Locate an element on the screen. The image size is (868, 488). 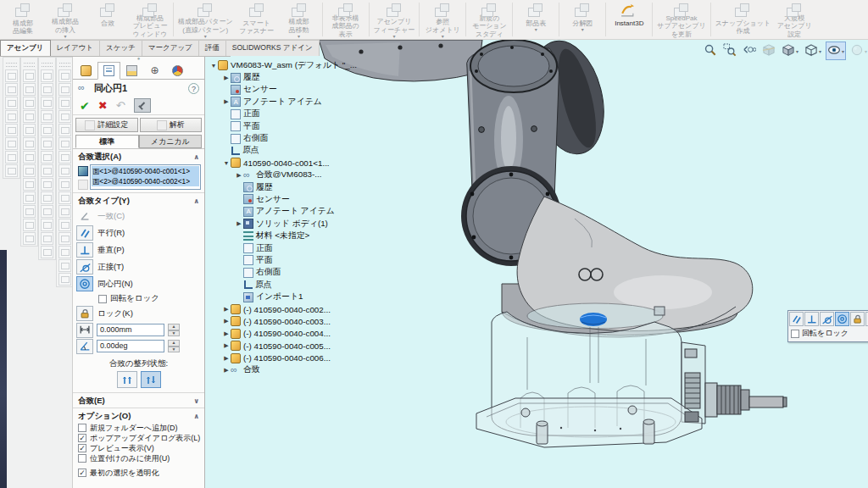
tab-display-manager is located at coordinates (178, 71).